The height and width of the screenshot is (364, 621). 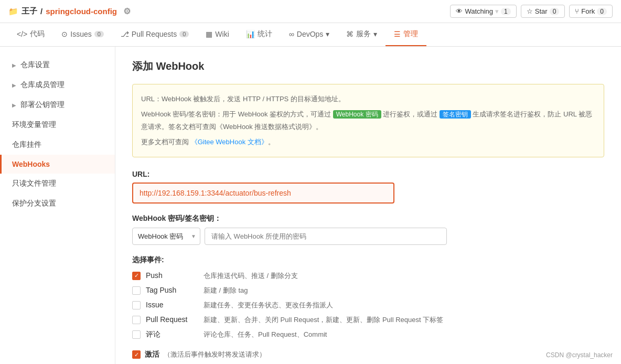 What do you see at coordinates (58, 204) in the screenshot?
I see `sidebar-item-protected-branch: 保护分支设置` at bounding box center [58, 204].